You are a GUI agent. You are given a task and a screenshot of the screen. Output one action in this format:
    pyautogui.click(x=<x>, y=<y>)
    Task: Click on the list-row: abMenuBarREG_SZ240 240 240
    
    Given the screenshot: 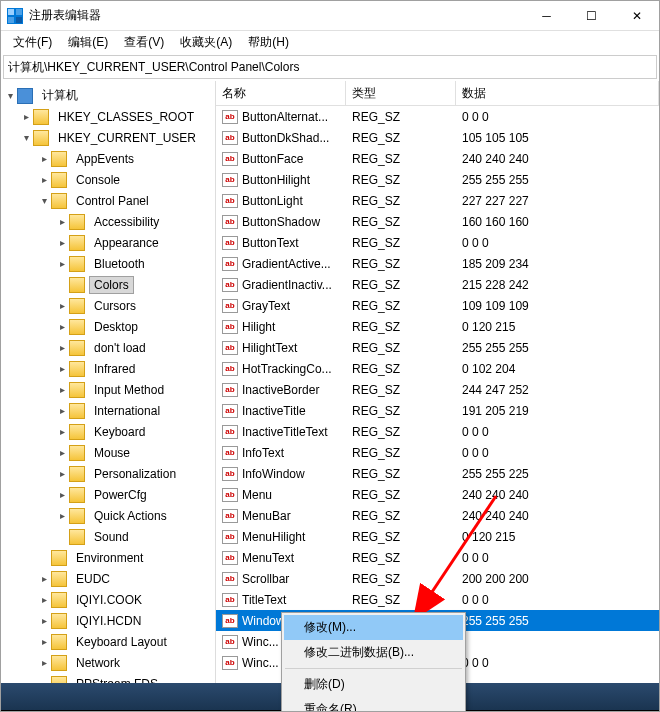 What is the action you would take?
    pyautogui.click(x=438, y=516)
    